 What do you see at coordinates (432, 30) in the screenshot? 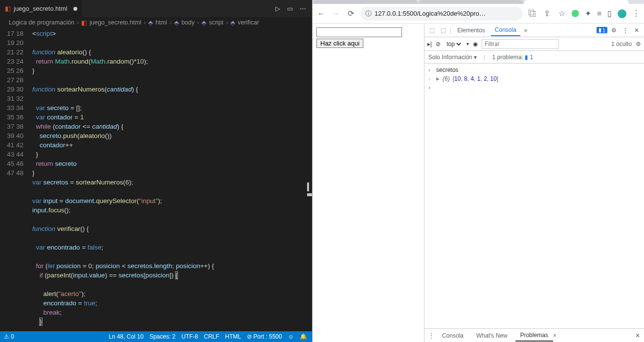
I see `inspect-icon: ⬚` at bounding box center [432, 30].